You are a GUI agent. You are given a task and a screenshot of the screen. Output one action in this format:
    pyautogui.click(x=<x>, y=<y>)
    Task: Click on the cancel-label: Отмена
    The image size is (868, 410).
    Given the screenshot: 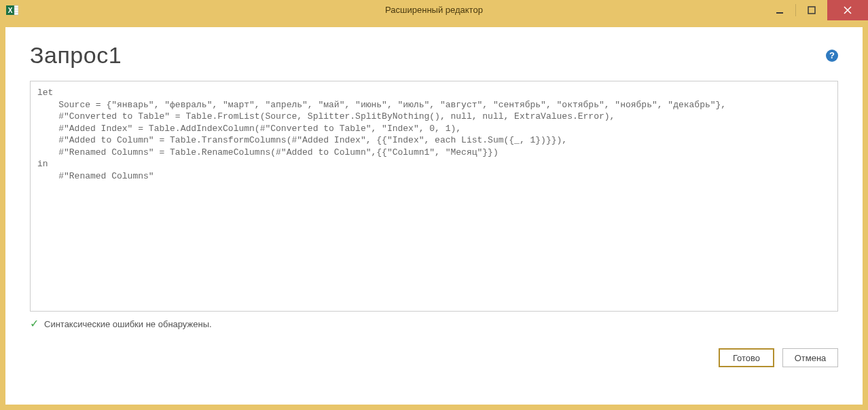 What is the action you would take?
    pyautogui.click(x=811, y=358)
    